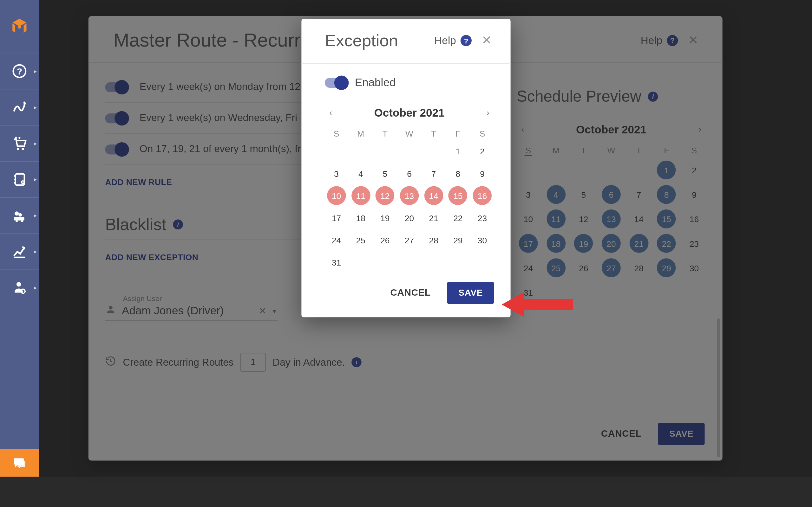 The width and height of the screenshot is (812, 507). I want to click on calendar-day: 2, so click(483, 151).